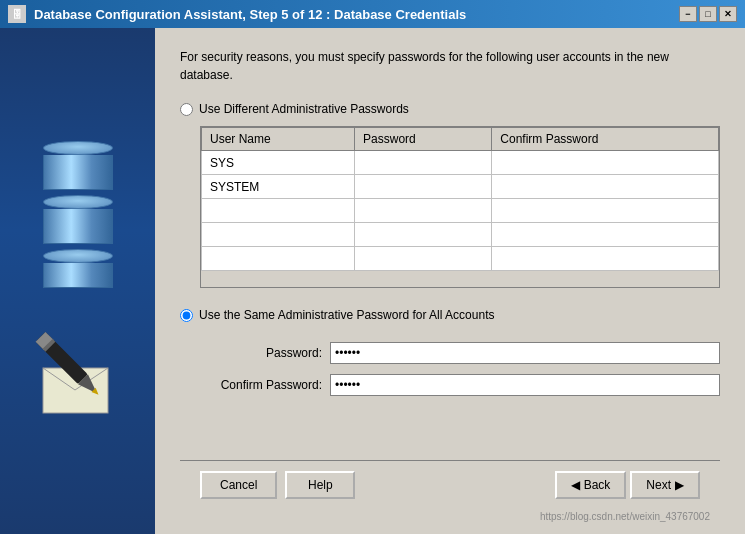  What do you see at coordinates (78, 214) in the screenshot?
I see `cylinder-stack` at bounding box center [78, 214].